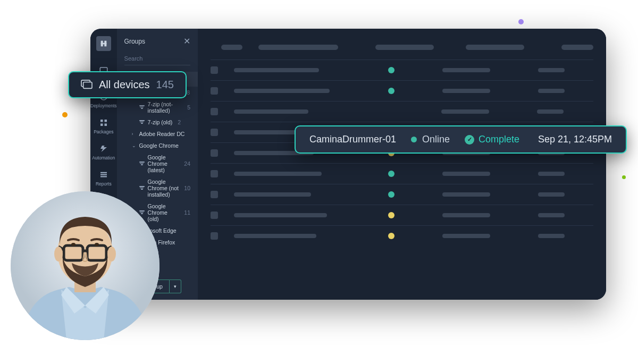 This screenshot has width=638, height=364. I want to click on tree-item: 7-zip (old) 2, so click(157, 122).